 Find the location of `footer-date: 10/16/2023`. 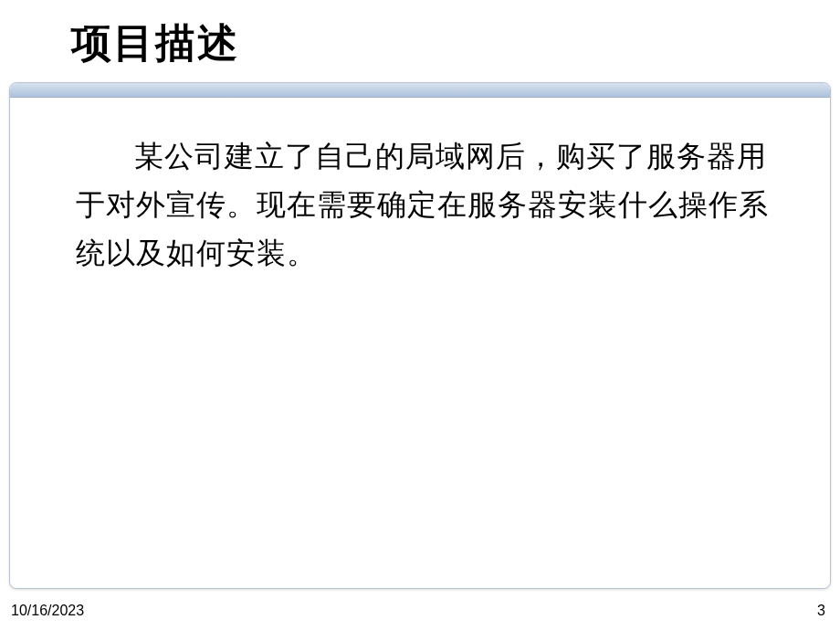

footer-date: 10/16/2023 is located at coordinates (47, 611).